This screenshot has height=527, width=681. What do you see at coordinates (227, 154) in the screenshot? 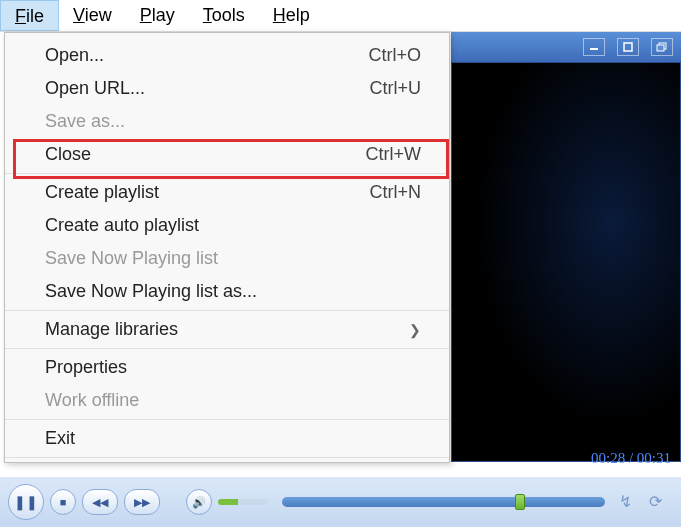
I see `menu-item-close: Close Ctrl+W` at bounding box center [227, 154].